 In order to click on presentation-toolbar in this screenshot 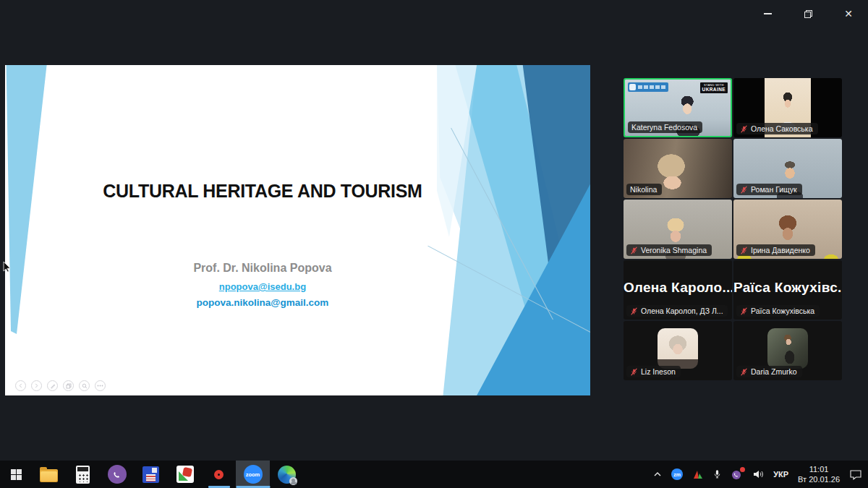, I will do `click(61, 386)`.